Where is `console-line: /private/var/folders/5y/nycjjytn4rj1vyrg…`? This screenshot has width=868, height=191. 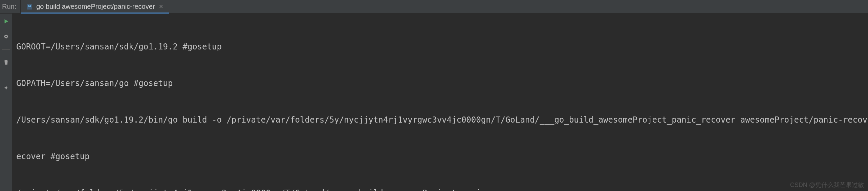
console-line: /private/var/folders/5y/nycjjytn4rj1vyrg… is located at coordinates (440, 189).